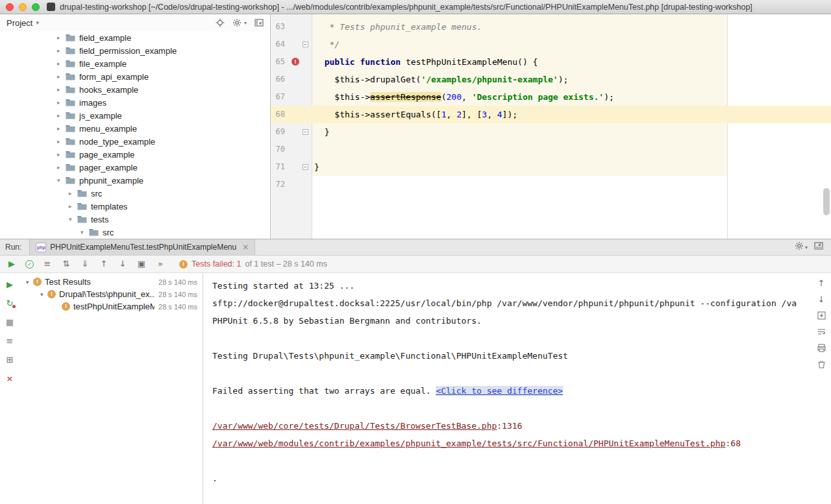 This screenshot has width=831, height=504. I want to click on project-tree-item: ▸menu_example, so click(135, 128).